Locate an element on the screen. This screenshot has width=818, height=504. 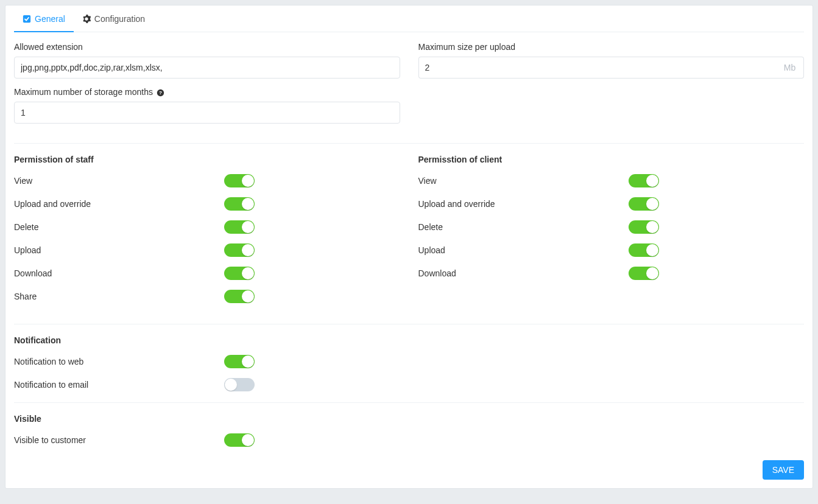
notification-web-label: Notification to web is located at coordinates (49, 362).